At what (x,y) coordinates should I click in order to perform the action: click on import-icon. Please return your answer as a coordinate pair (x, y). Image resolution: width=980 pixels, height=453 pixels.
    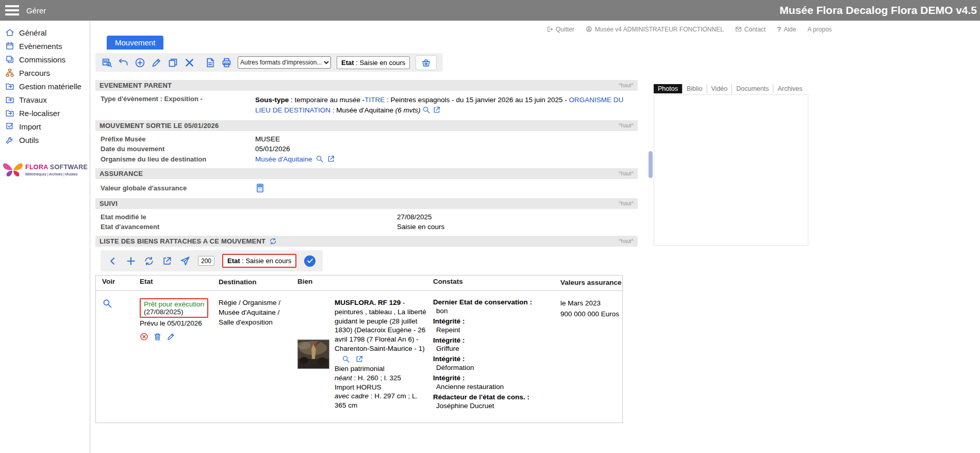
    Looking at the image, I should click on (10, 126).